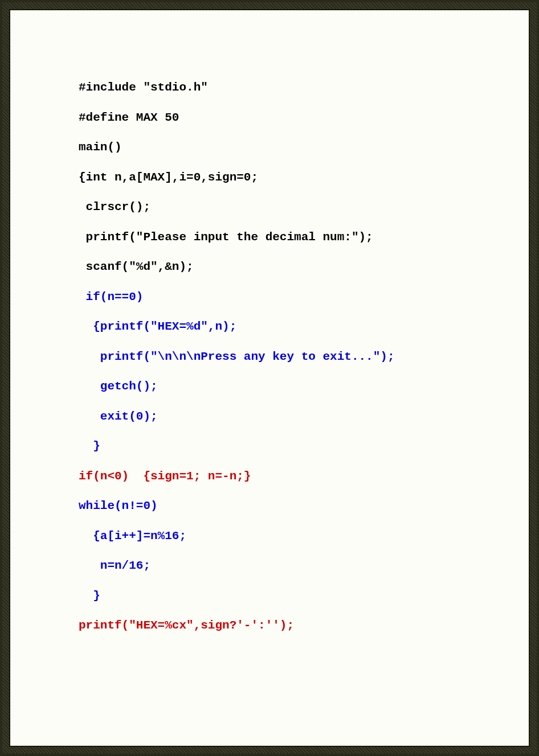 This screenshot has width=539, height=756. What do you see at coordinates (89, 446) in the screenshot?
I see `code-line-13: }` at bounding box center [89, 446].